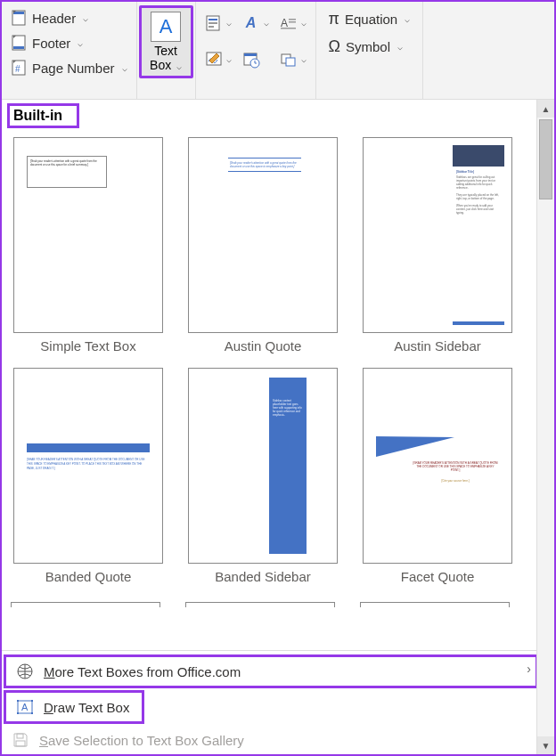  Describe the element at coordinates (88, 466) in the screenshot. I see `thumbnail-banded-quote: [GRAB YOUR READER'S ATTENTION WITH A GRE…` at that location.